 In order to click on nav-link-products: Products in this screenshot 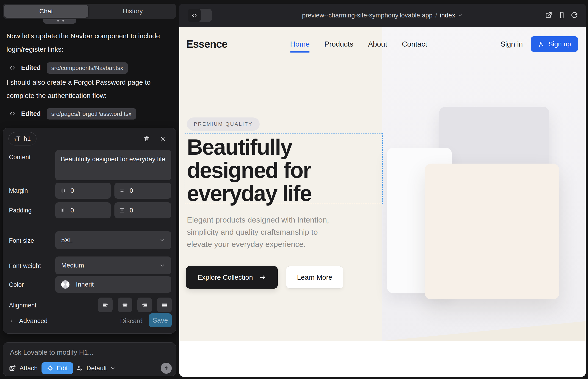, I will do `click(339, 44)`.